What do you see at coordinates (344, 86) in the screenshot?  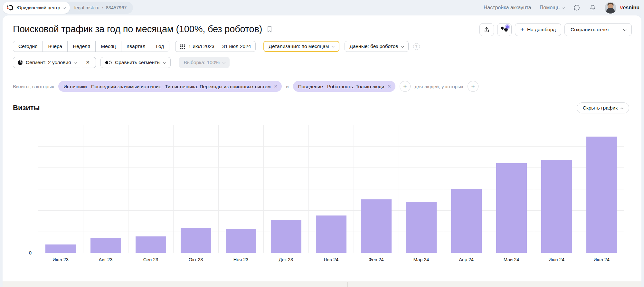 I see `filter-chip-behavior: Поведение · Роботность: Только люди ✕` at bounding box center [344, 86].